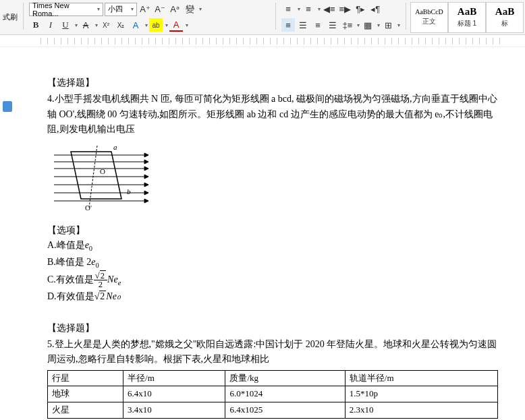 This screenshot has width=525, height=420. I want to click on borders-button: ⊞, so click(388, 25).